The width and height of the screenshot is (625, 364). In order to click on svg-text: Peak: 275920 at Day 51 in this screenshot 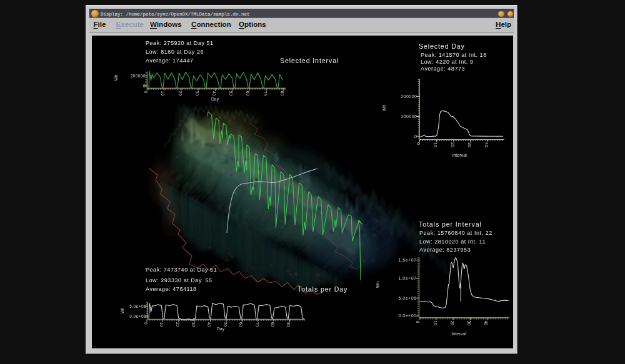, I will do `click(180, 43)`.